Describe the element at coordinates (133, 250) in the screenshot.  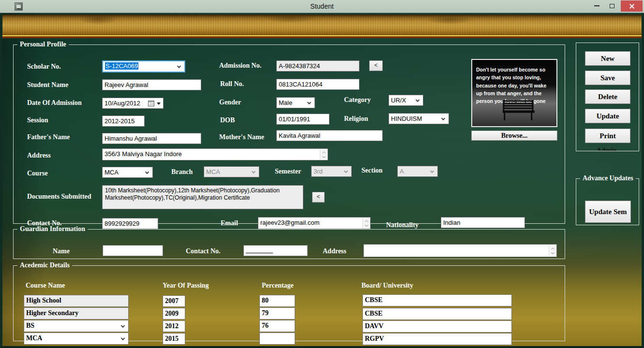
I see `guardian-name-field` at that location.